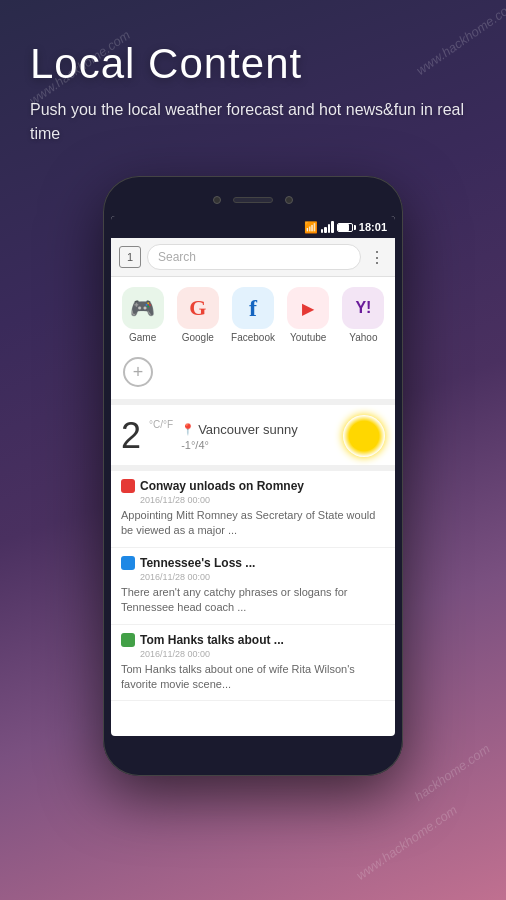 Image resolution: width=506 pixels, height=900 pixels. Describe the element at coordinates (253, 338) in the screenshot. I see `facebook-label: Facebook` at that location.